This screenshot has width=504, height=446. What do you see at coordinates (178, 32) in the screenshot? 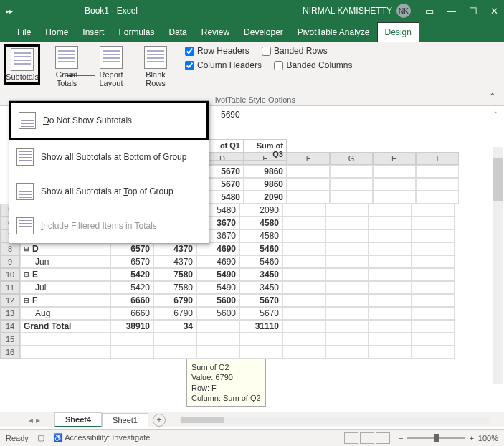
I see `tab-data: Data` at bounding box center [178, 32].